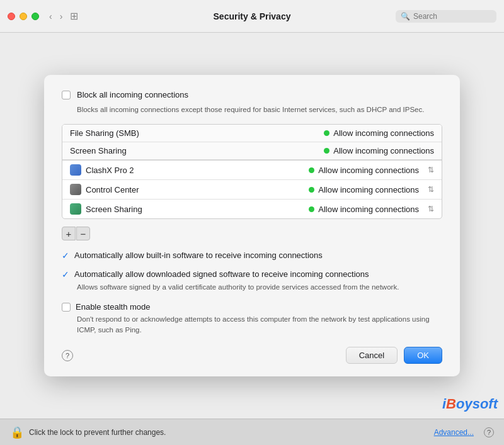 Image resolution: width=504 pixels, height=445 pixels. I want to click on screen-sharing-system-status: Allow incoming connections, so click(379, 151).